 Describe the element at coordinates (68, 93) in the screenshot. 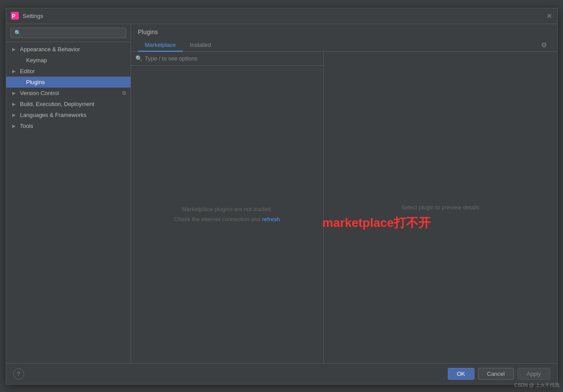

I see `sidebar-item-version-control: ▶ Version Control ⧉` at that location.